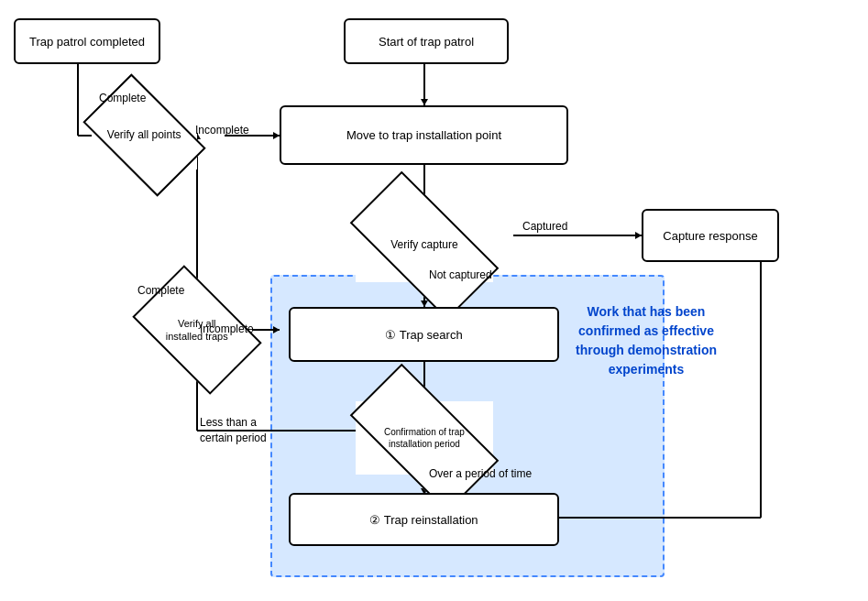 The image size is (868, 601). Describe the element at coordinates (145, 136) in the screenshot. I see `verify-all-points-label: Verify all points` at that location.